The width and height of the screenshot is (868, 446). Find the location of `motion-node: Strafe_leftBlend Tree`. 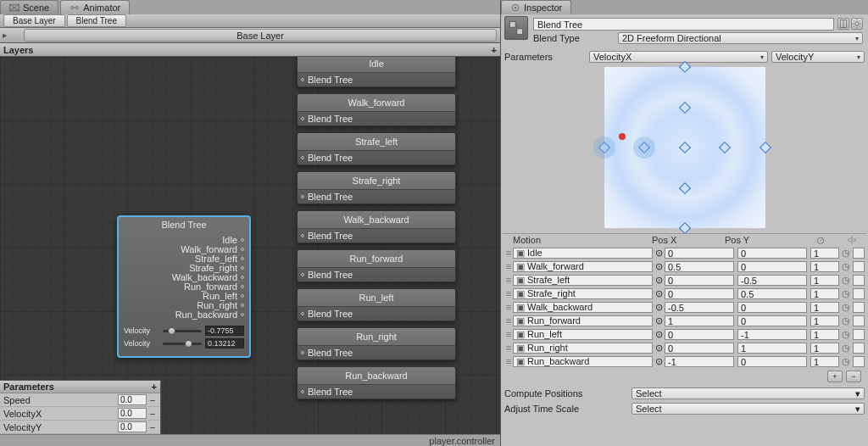

motion-node: Strafe_leftBlend Tree is located at coordinates (376, 149).